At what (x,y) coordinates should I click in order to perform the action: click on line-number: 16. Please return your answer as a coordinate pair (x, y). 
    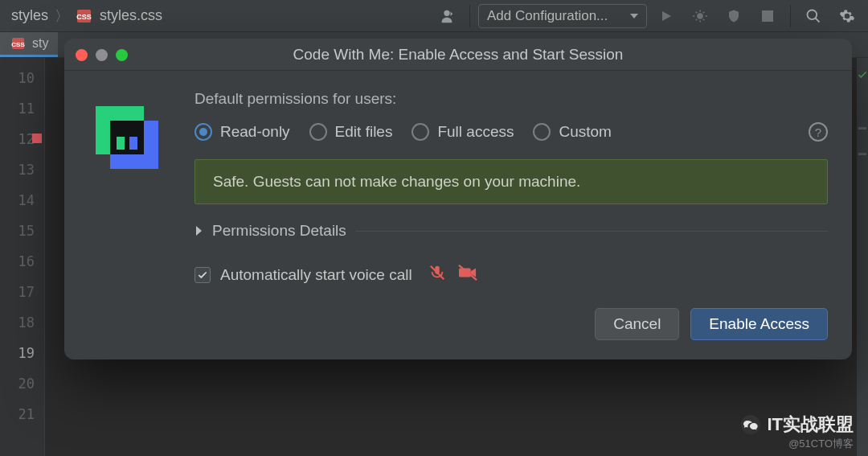
    Looking at the image, I should click on (23, 261).